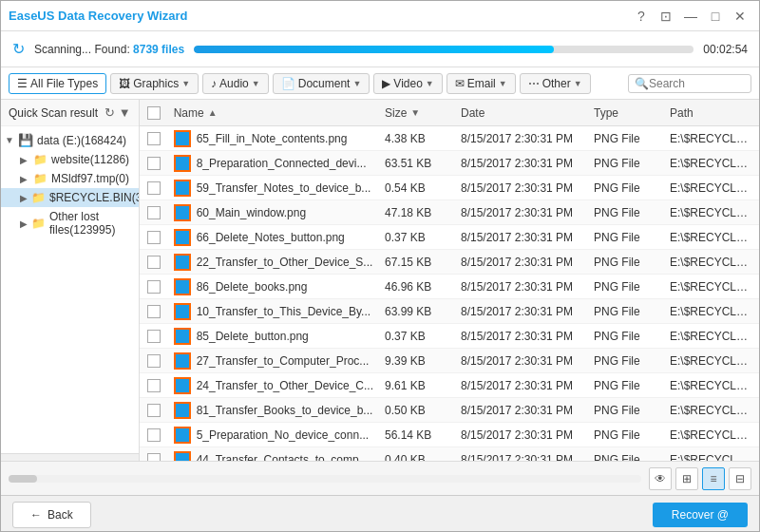 The width and height of the screenshot is (760, 532). I want to click on email-icon: ✉, so click(460, 84).